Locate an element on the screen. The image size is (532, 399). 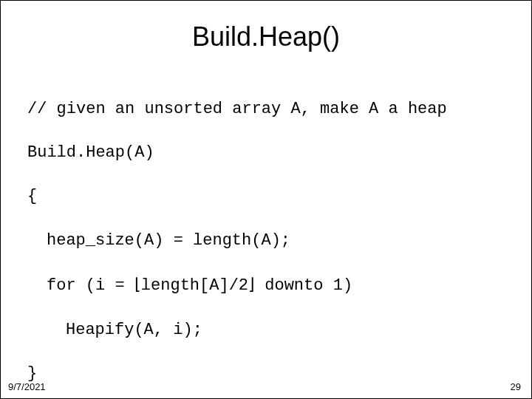
code-line-heapsize: heap_size(A) = length(A); is located at coordinates (279, 241).